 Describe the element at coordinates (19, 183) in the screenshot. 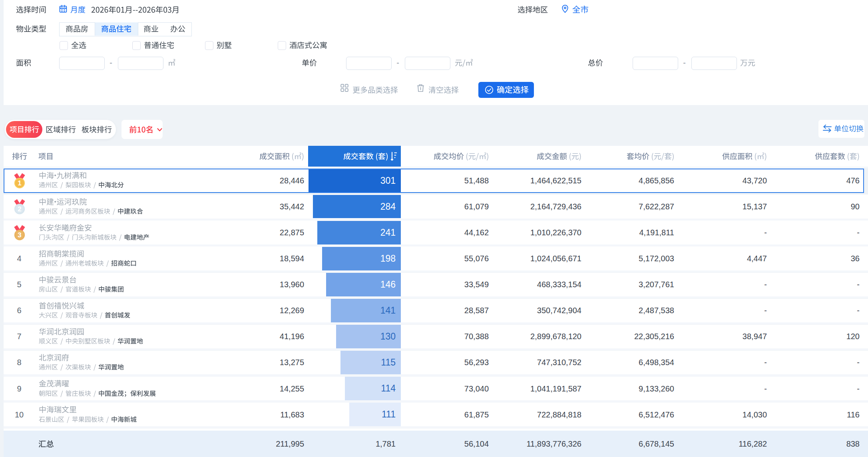

I see `svg-text: 1` at that location.